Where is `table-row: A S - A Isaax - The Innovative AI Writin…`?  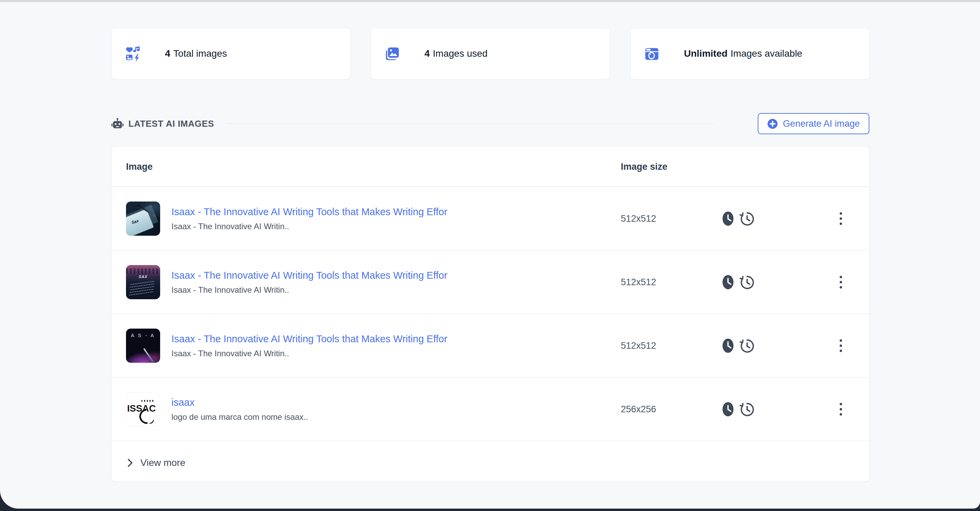 table-row: A S - A Isaax - The Innovative AI Writin… is located at coordinates (490, 346).